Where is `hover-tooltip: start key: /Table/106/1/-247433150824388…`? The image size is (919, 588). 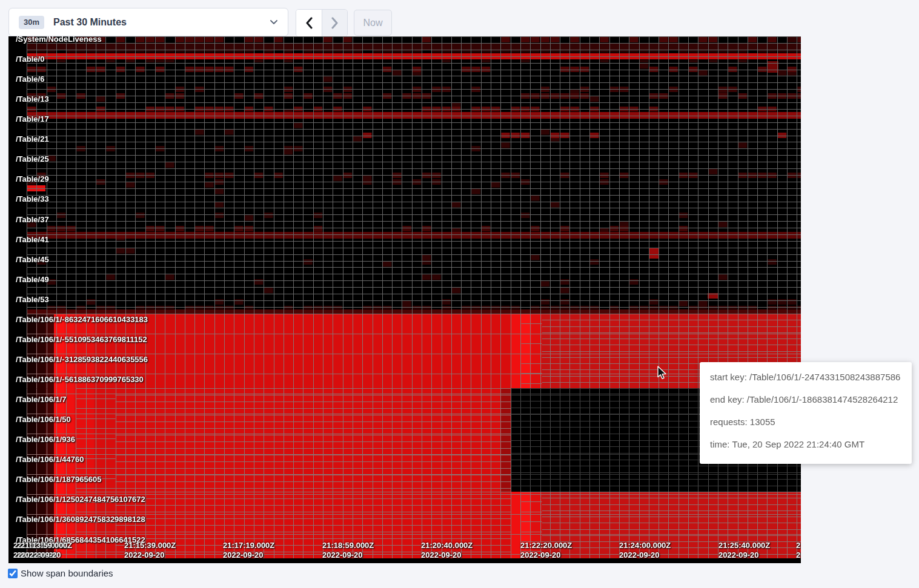 hover-tooltip: start key: /Table/106/1/-247433150824388… is located at coordinates (806, 413).